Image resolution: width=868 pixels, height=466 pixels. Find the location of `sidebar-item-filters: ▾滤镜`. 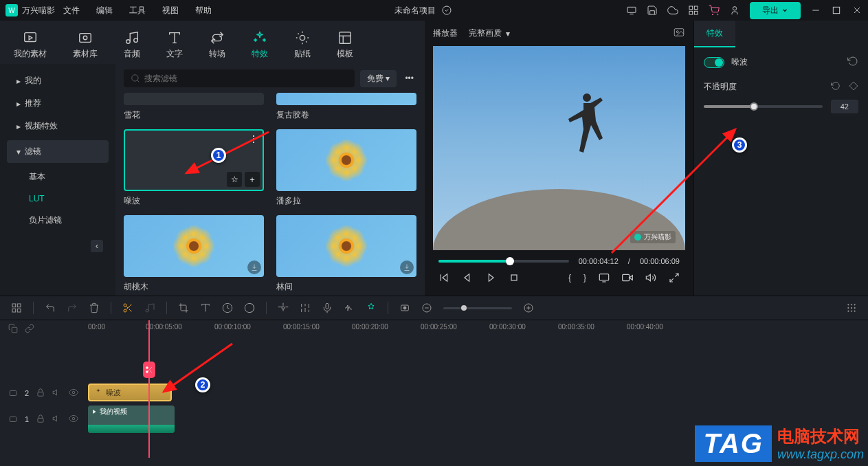

sidebar-item-filters: ▾滤镜 is located at coordinates (58, 151).